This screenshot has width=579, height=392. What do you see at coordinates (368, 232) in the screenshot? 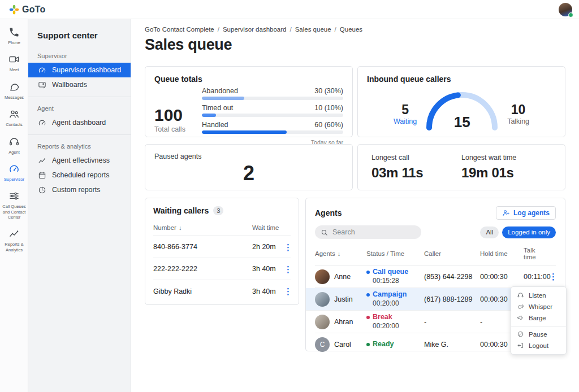
I see `agents-search` at bounding box center [368, 232].